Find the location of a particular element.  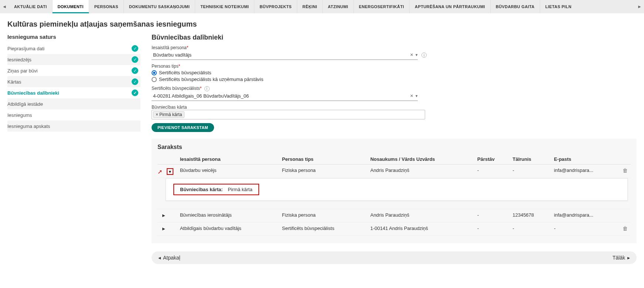

tab-aktualie-dati: AKTUĀLIE DATI is located at coordinates (31, 7).